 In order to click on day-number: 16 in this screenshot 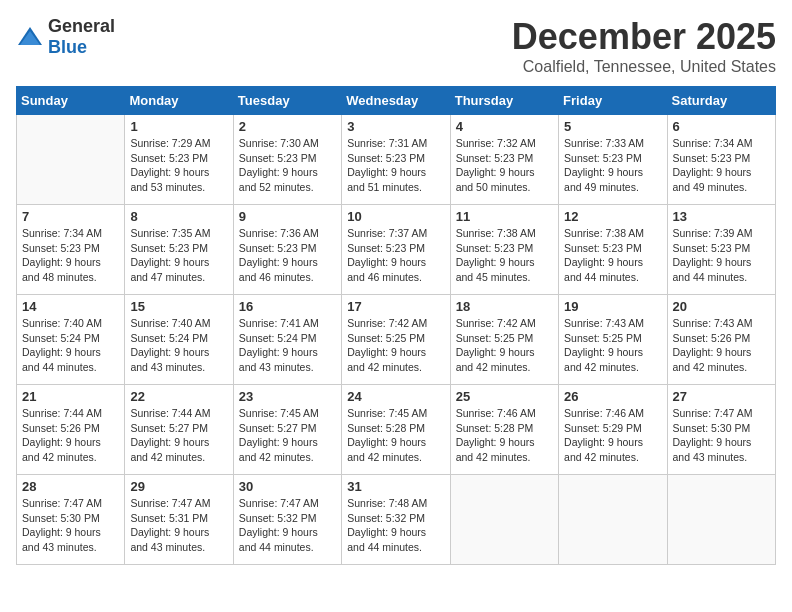, I will do `click(288, 306)`.